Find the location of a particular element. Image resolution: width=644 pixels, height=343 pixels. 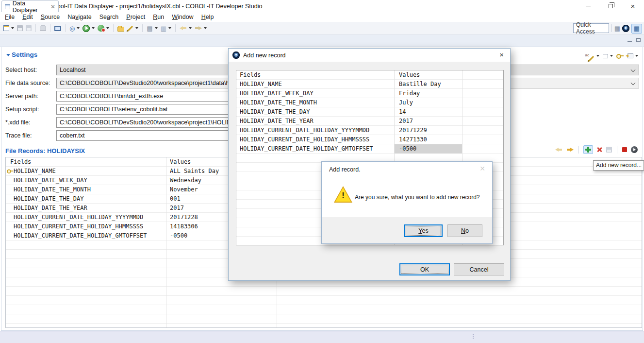

file-data-source-label: File data source: is located at coordinates (28, 83).